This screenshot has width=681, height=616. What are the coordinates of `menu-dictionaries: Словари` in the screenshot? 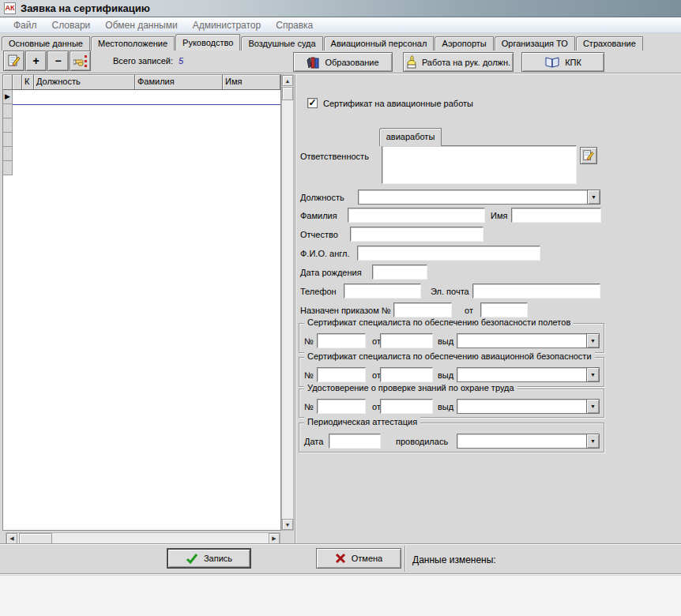 It's located at (72, 25).